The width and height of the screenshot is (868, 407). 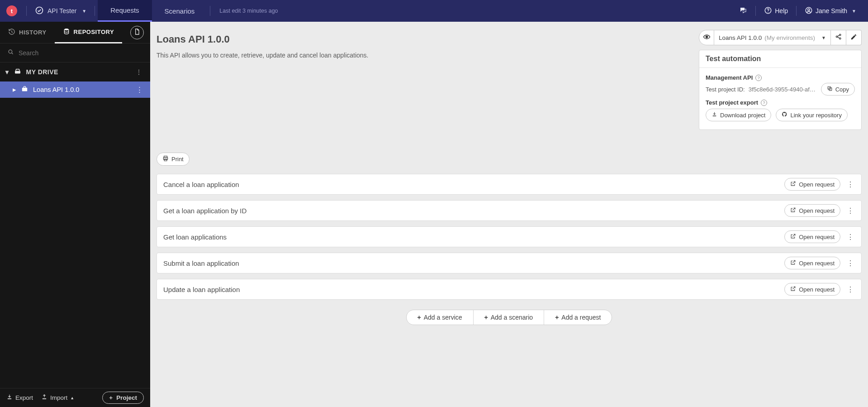 I want to click on feedback-button, so click(x=743, y=11).